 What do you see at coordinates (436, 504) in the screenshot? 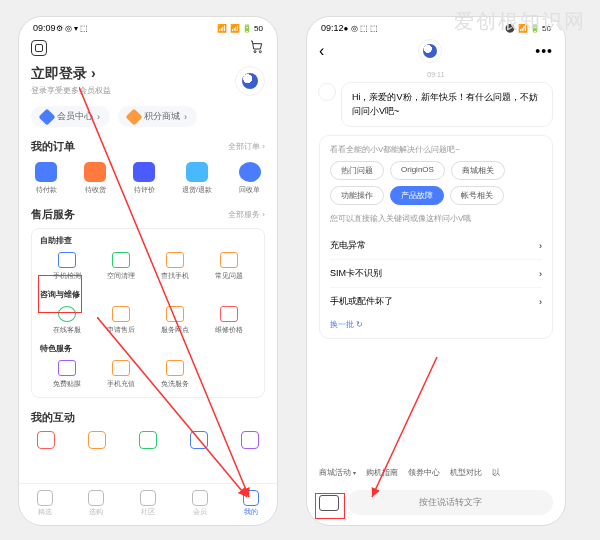
I see `input-bar: 按住说话转文字` at bounding box center [436, 504].